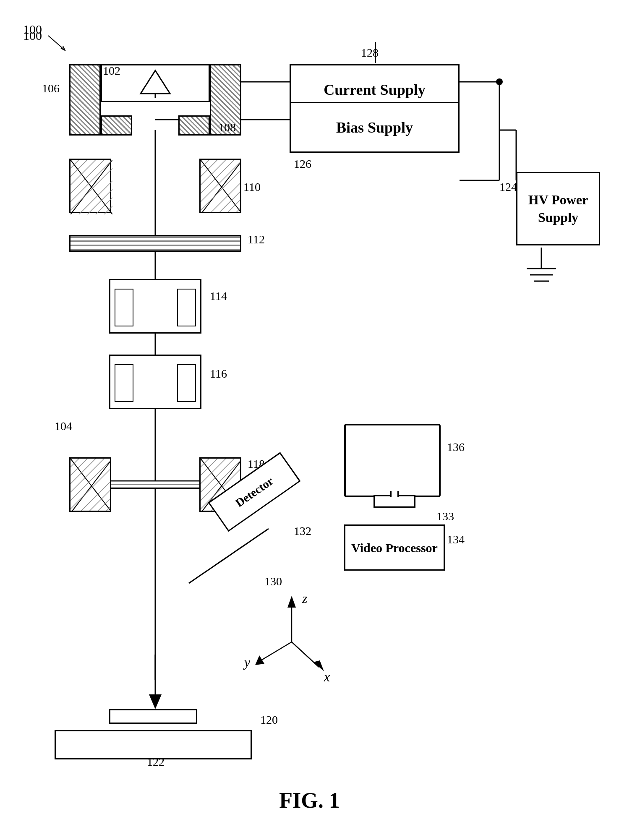 The width and height of the screenshot is (619, 840). What do you see at coordinates (445, 517) in the screenshot?
I see `label-133: 133` at bounding box center [445, 517].